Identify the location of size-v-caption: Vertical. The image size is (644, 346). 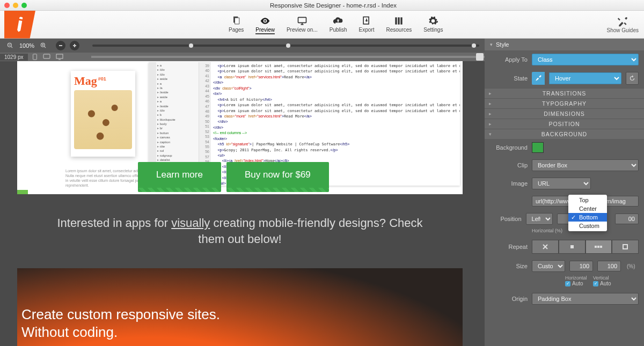
(606, 278).